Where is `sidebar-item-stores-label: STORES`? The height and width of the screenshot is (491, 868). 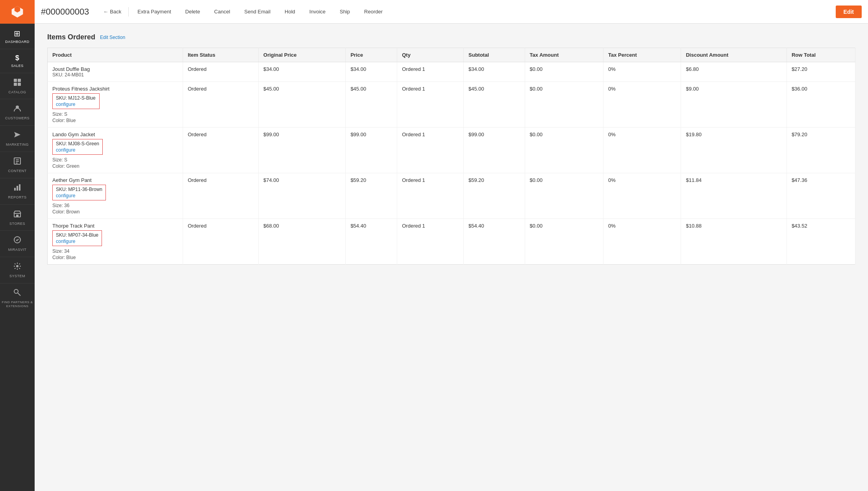
sidebar-item-stores-label: STORES is located at coordinates (17, 224).